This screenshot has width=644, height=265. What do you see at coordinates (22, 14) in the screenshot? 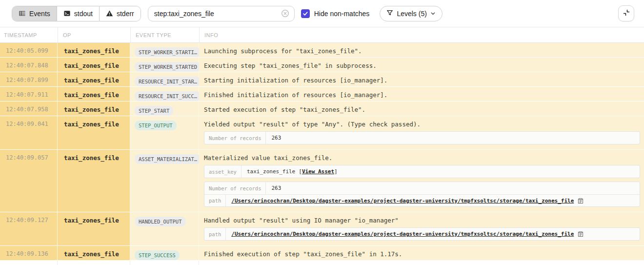
I see `table-icon` at bounding box center [22, 14].